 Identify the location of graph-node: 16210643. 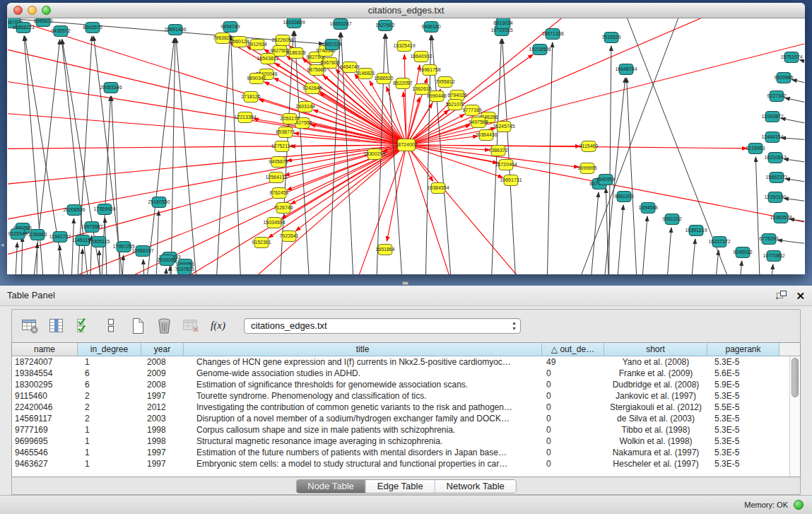
(775, 158).